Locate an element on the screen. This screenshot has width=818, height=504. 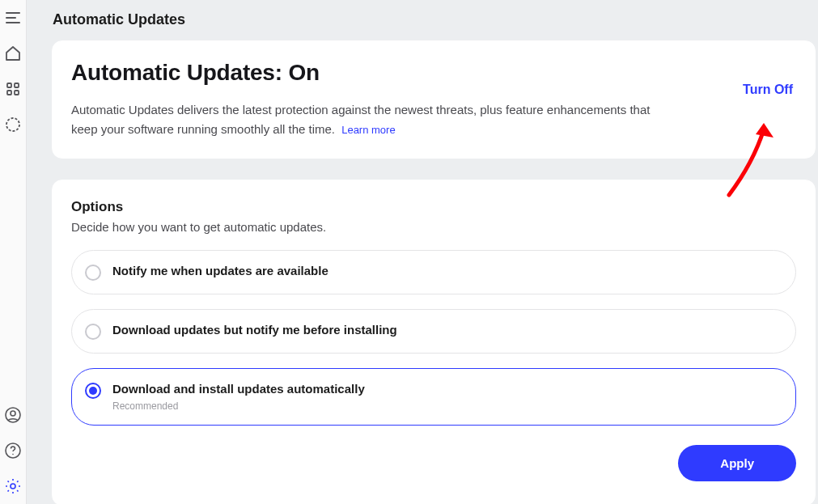
option-body: Download updates but notify me before in… is located at coordinates (255, 330).